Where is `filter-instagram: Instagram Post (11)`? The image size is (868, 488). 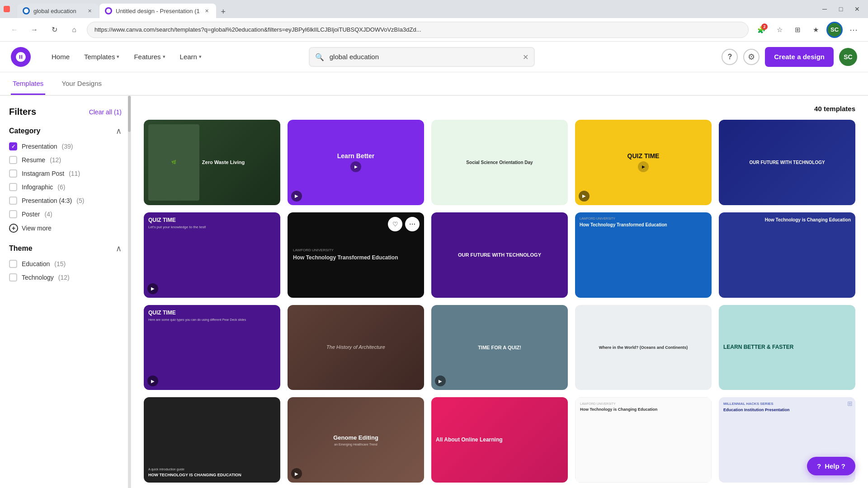 filter-instagram: Instagram Post (11) is located at coordinates (65, 174).